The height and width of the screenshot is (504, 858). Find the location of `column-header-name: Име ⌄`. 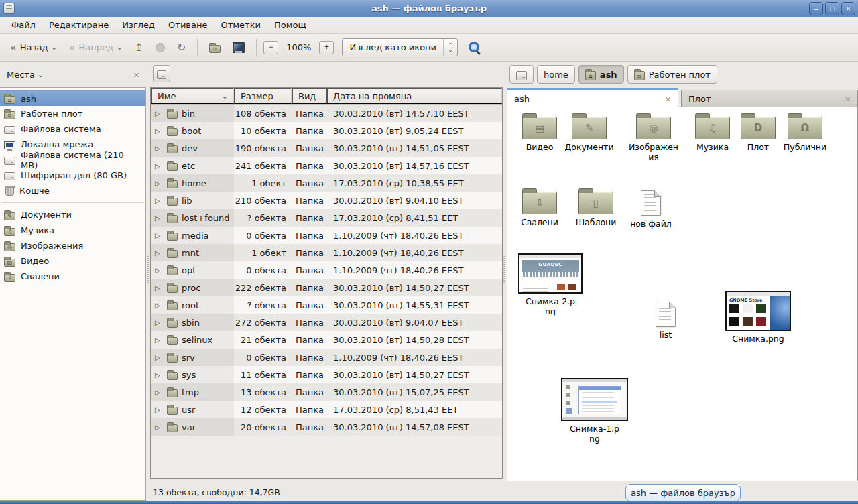

column-header-name: Име ⌄ is located at coordinates (192, 96).